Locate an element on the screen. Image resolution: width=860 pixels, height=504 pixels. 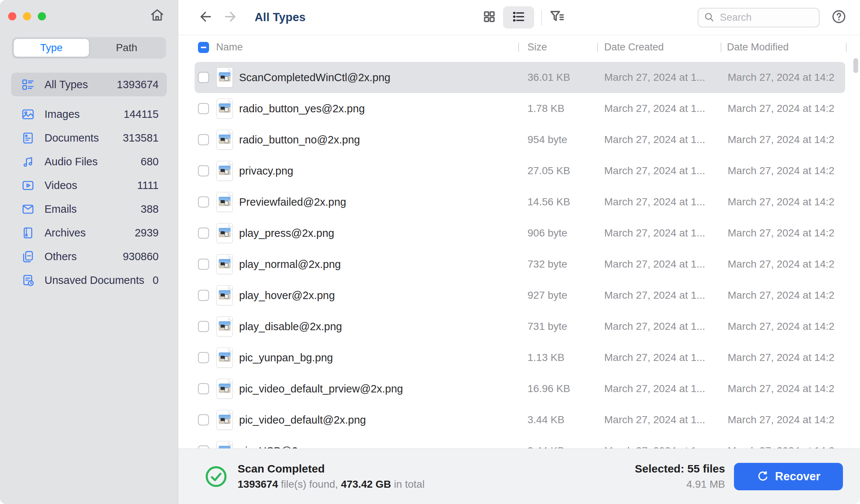
table-row: pic_video_default@2x.png 3.44 KB March 2… is located at coordinates (520, 420).